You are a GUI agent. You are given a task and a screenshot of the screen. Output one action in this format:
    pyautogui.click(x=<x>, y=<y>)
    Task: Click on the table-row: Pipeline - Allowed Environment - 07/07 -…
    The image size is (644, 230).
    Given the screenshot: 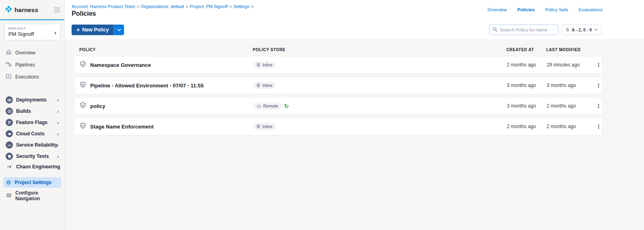 What is the action you would take?
    pyautogui.click(x=339, y=85)
    